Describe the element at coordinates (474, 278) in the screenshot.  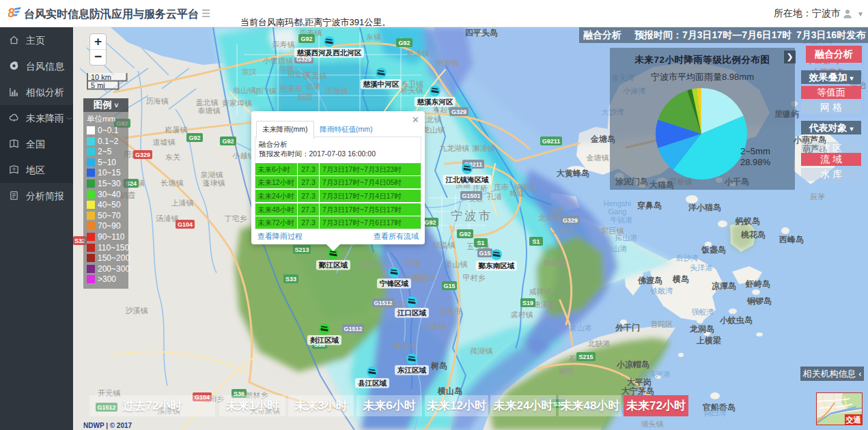
I see `svg-text: 甲村乡` at that location.